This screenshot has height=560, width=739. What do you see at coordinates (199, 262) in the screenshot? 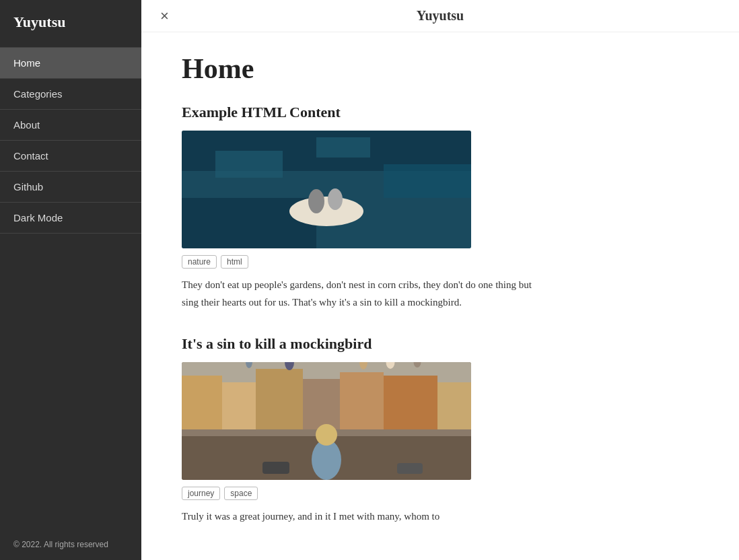
I see `tag-nature: nature` at bounding box center [199, 262].